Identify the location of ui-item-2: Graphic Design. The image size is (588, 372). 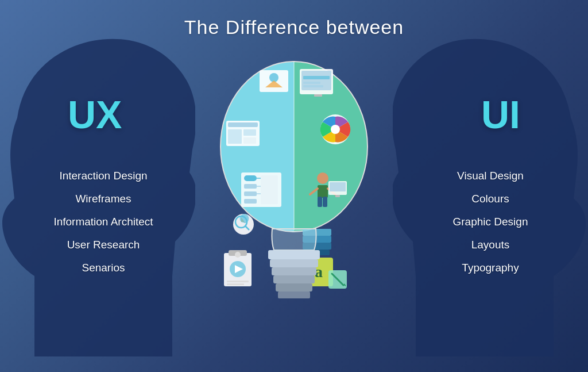
(490, 222).